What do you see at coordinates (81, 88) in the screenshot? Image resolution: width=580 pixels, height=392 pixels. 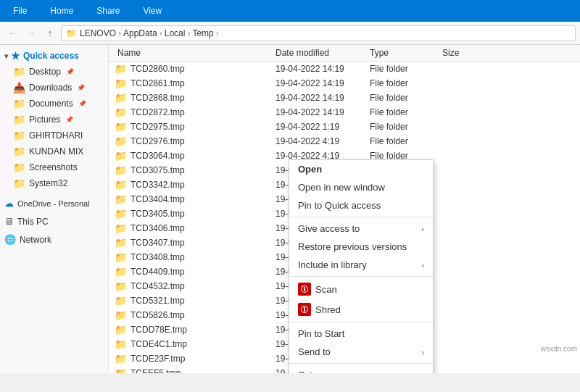 I see `downloads-pin-icon: 📌` at bounding box center [81, 88].